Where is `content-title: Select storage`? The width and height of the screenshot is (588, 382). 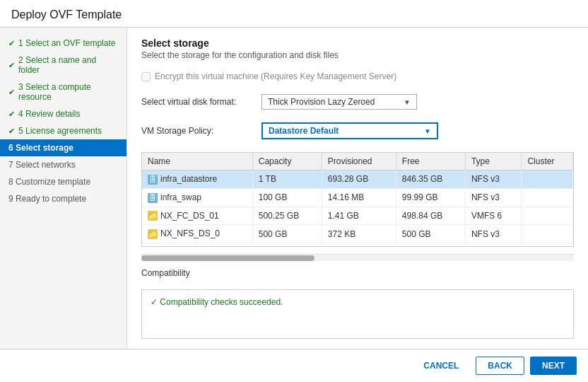
content-title: Select storage is located at coordinates (358, 43).